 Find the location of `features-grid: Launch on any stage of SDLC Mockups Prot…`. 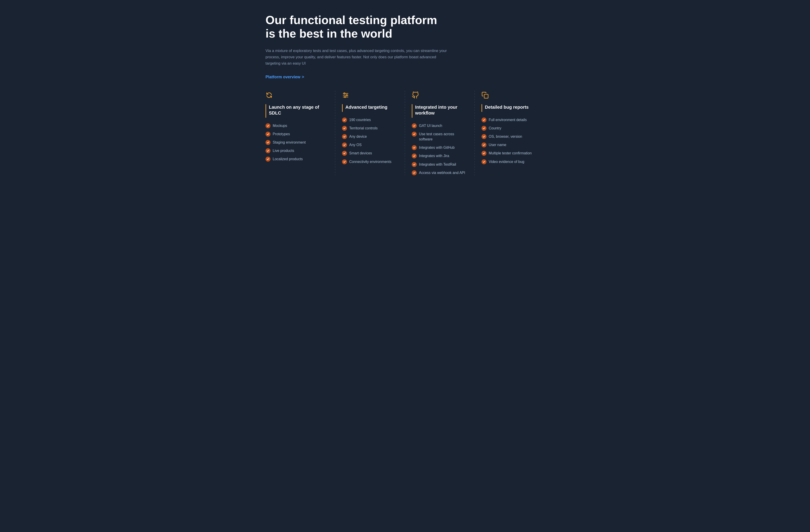

features-grid: Launch on any stage of SDLC Mockups Prot… is located at coordinates (405, 133).